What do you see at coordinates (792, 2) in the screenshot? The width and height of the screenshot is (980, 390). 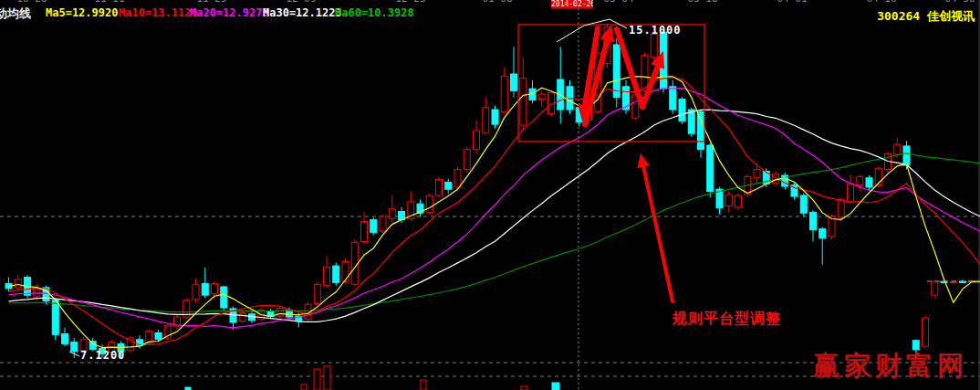 I see `axis-date-tick: 04-01` at bounding box center [792, 2].